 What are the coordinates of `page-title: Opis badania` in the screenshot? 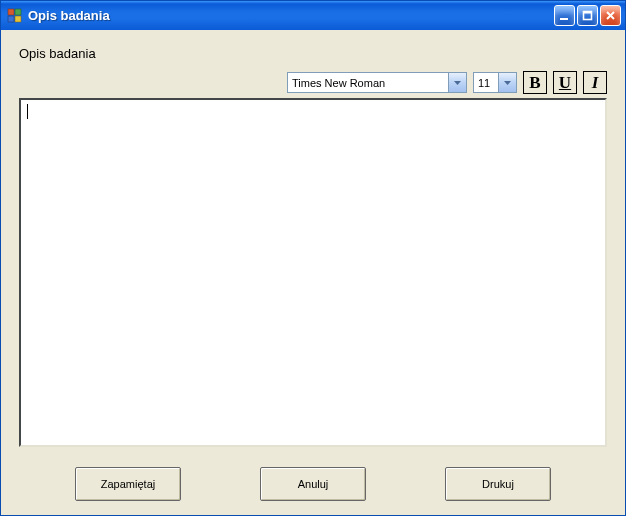 It's located at (313, 54).